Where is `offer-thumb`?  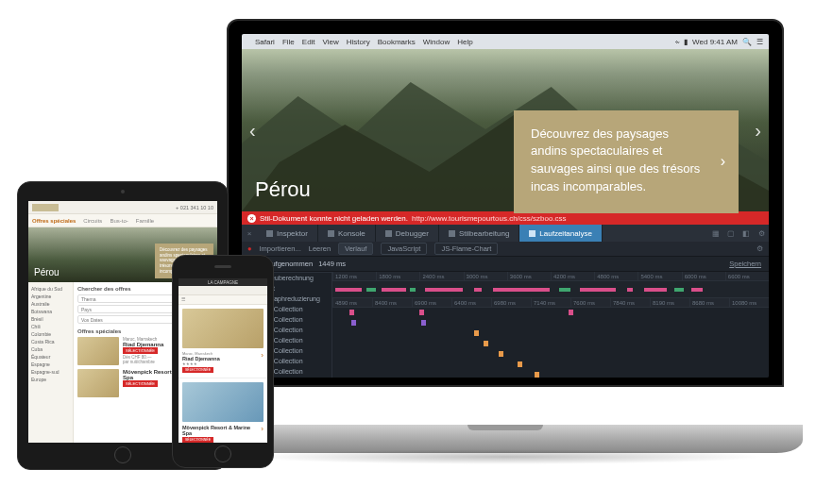 offer-thumb is located at coordinates (98, 383).